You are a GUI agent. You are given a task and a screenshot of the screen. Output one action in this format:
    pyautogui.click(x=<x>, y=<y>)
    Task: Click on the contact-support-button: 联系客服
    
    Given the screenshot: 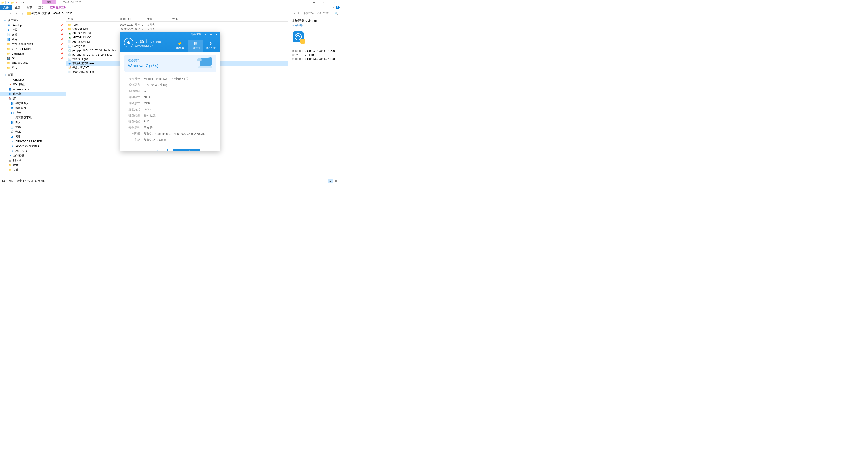 What is the action you would take?
    pyautogui.click(x=196, y=34)
    